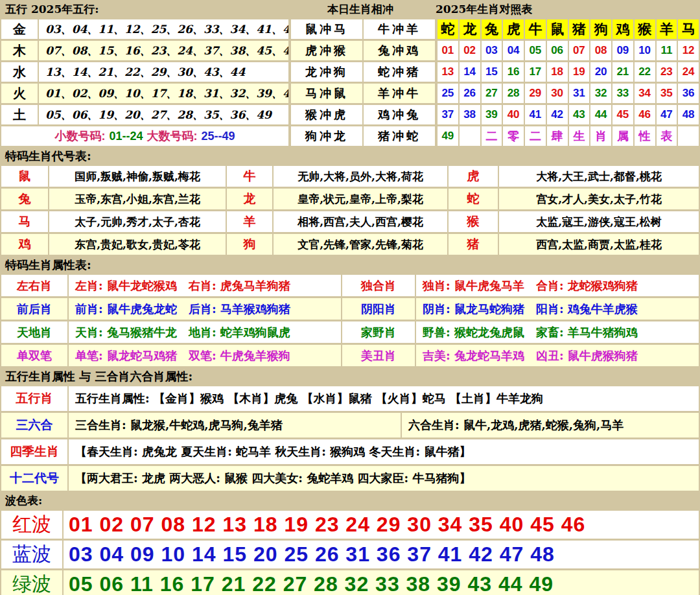 Image resolution: width=700 pixels, height=595 pixels. I want to click on wuxing-row-label: 五行肖, so click(34, 399).